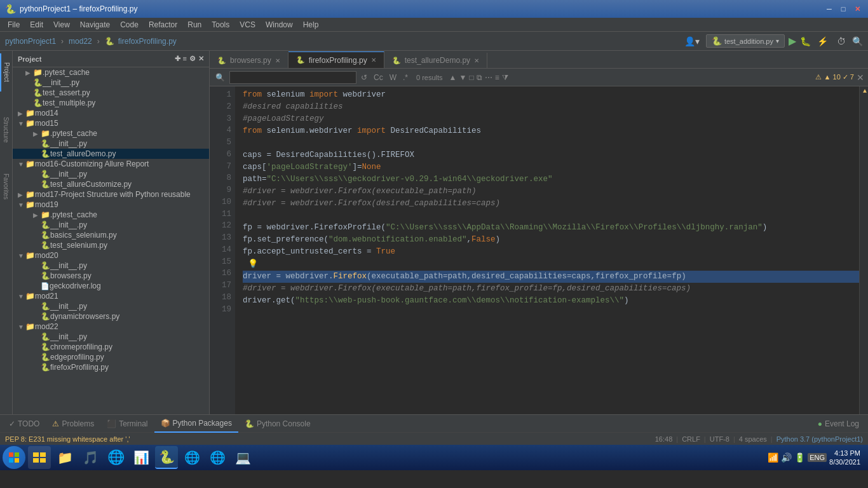 The width and height of the screenshot is (868, 488). What do you see at coordinates (792, 41) in the screenshot?
I see `run-button: ▶` at bounding box center [792, 41].